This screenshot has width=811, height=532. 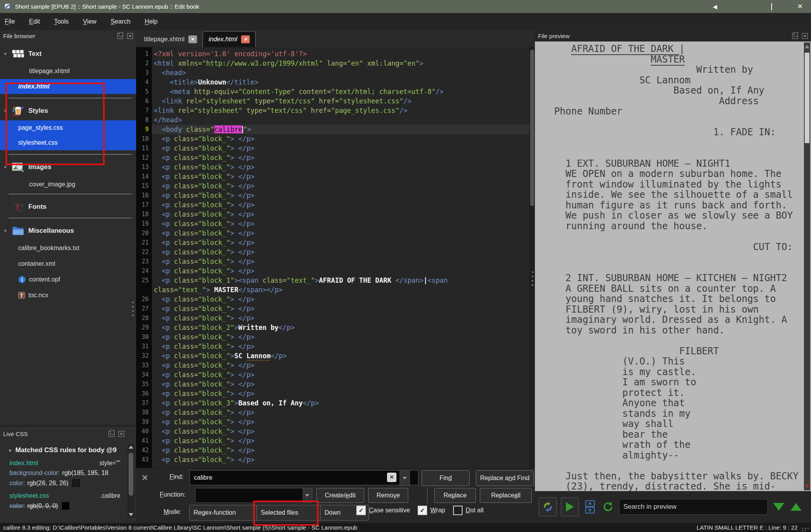 What do you see at coordinates (608, 507) in the screenshot?
I see `refresh-icon` at bounding box center [608, 507].